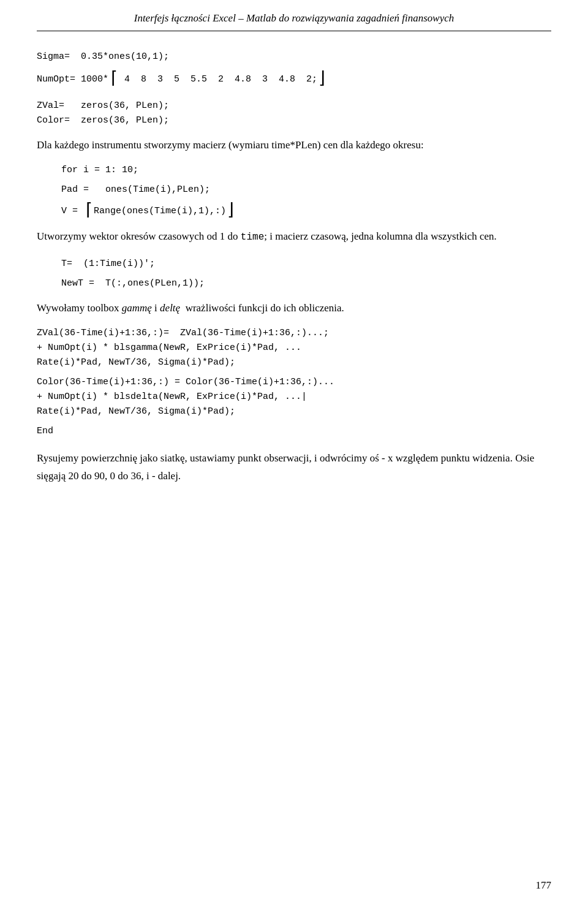  I want to click on page-header: Interfejs łączności Excel – Matlab do ro…, so click(294, 22).